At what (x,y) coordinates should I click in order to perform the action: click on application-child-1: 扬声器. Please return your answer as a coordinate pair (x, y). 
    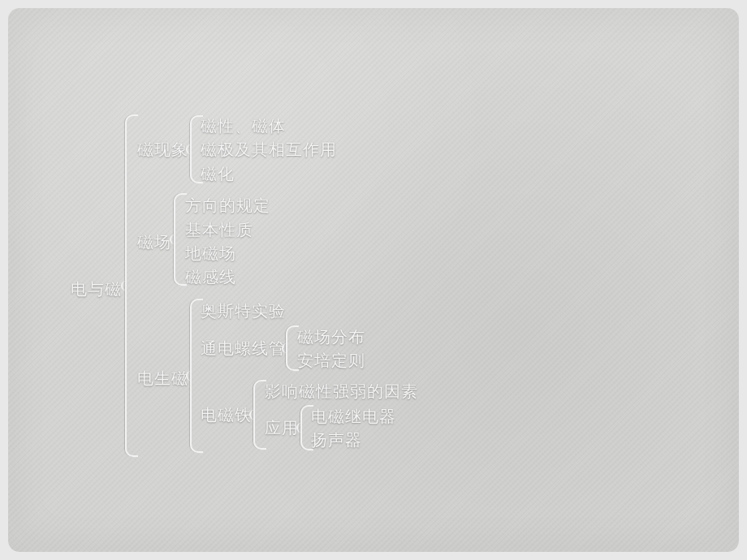
    Looking at the image, I should click on (336, 440).